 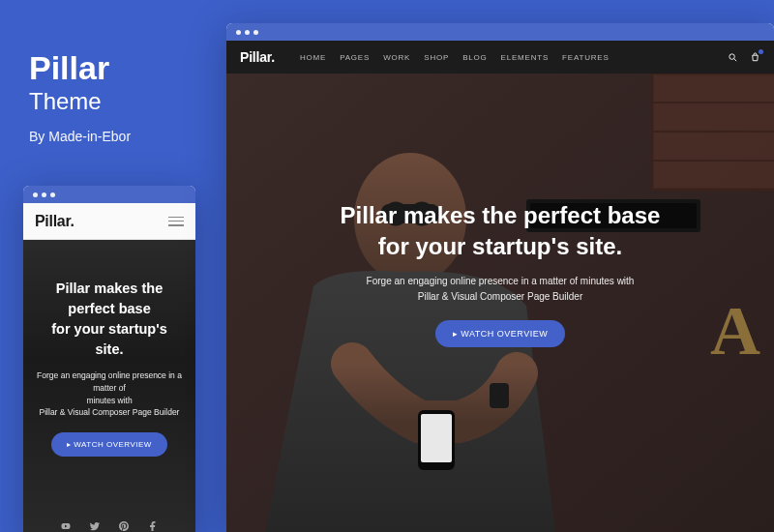 What do you see at coordinates (755, 58) in the screenshot?
I see `cart-icon` at bounding box center [755, 58].